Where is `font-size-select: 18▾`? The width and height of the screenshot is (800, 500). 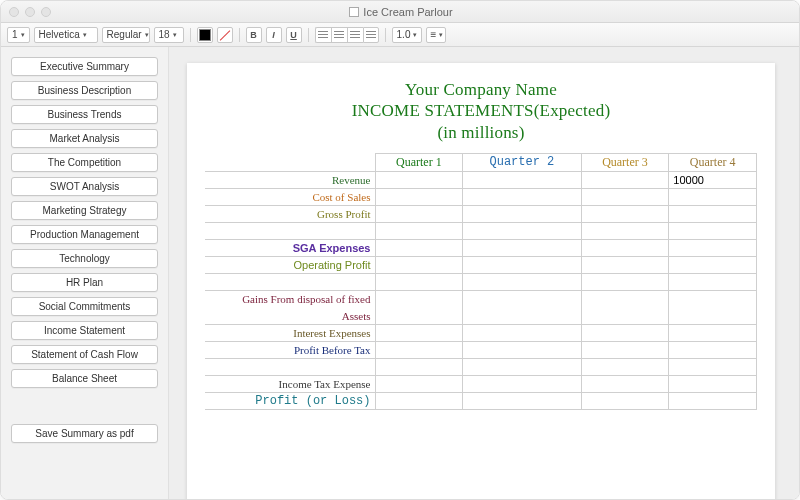
font-size-select: 18▾ is located at coordinates (169, 35).